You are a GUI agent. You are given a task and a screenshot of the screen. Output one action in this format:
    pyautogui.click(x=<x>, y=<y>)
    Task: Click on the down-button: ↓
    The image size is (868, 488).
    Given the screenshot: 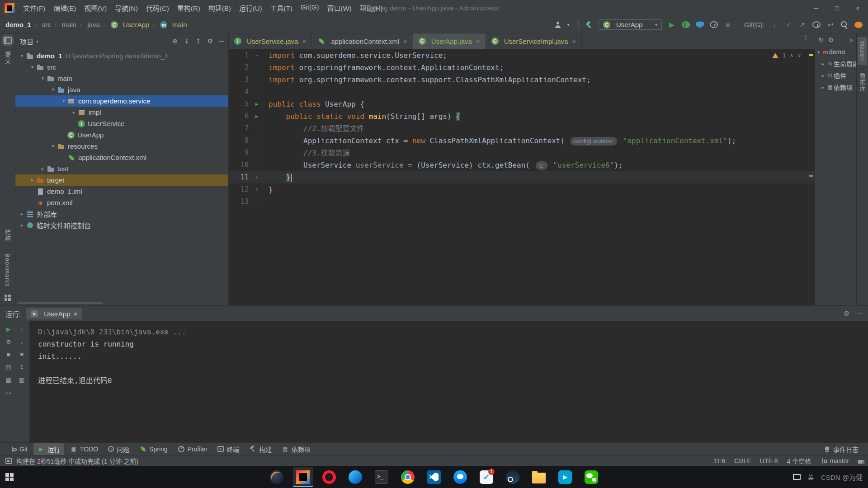 What is the action you would take?
    pyautogui.click(x=22, y=342)
    